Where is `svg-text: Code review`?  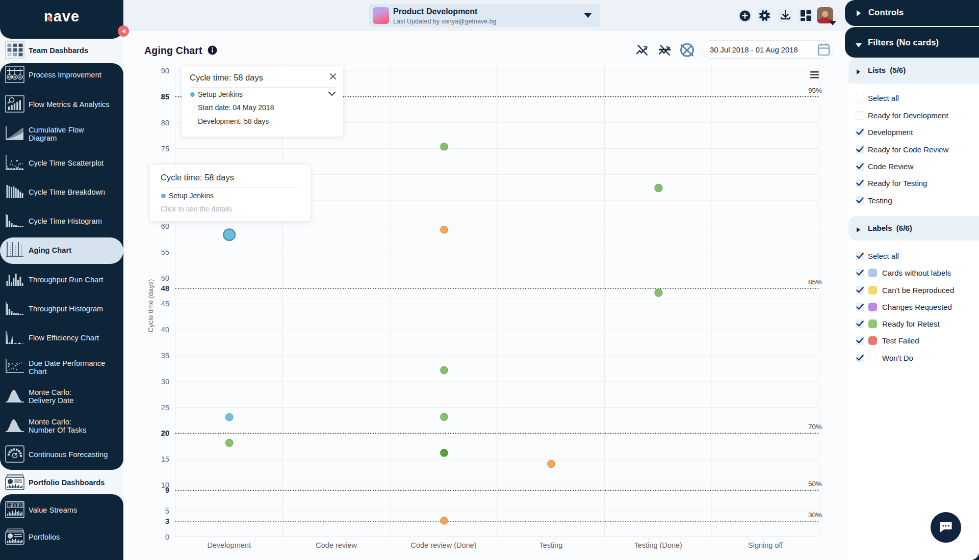
svg-text: Code review is located at coordinates (337, 545).